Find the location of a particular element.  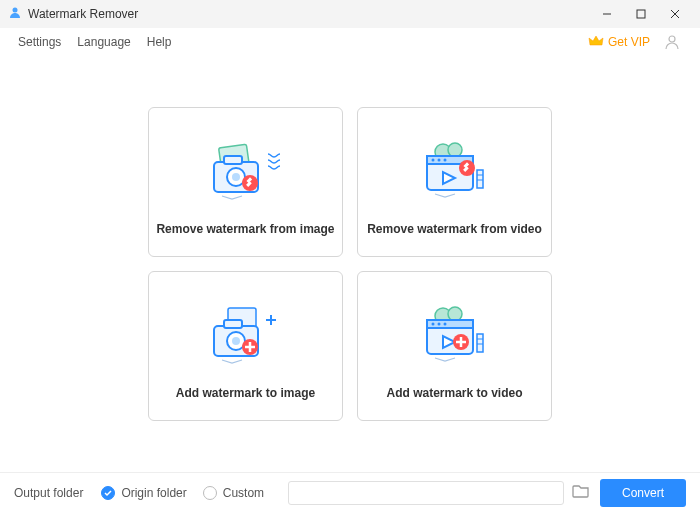

card-label: Add watermark to image is located at coordinates (246, 393).